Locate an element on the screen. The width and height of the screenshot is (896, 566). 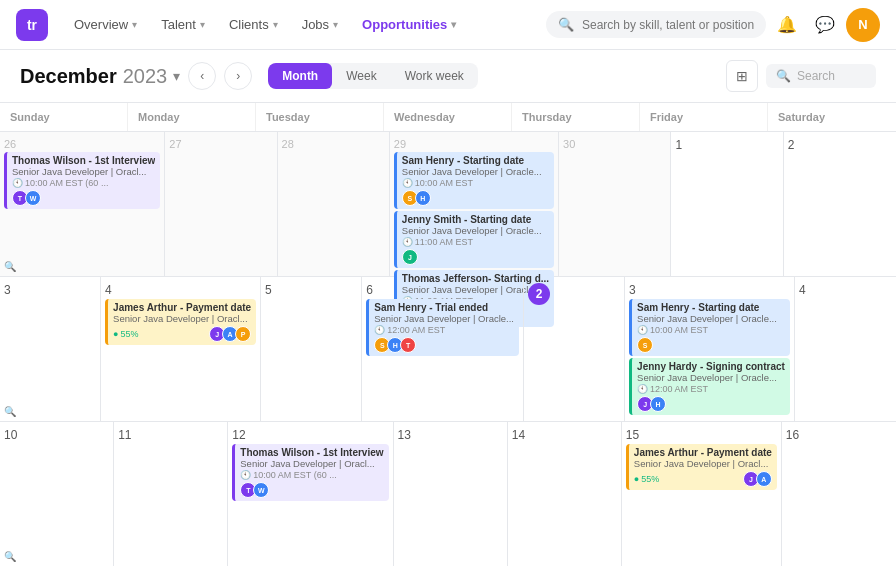
event-title: Jenny Smith - Starting date is located at coordinates (476, 220).